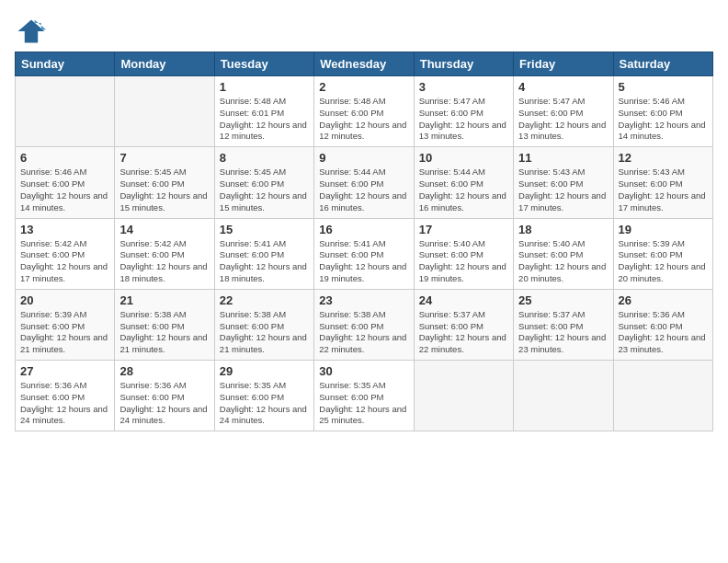  I want to click on day-number: 26, so click(664, 300).